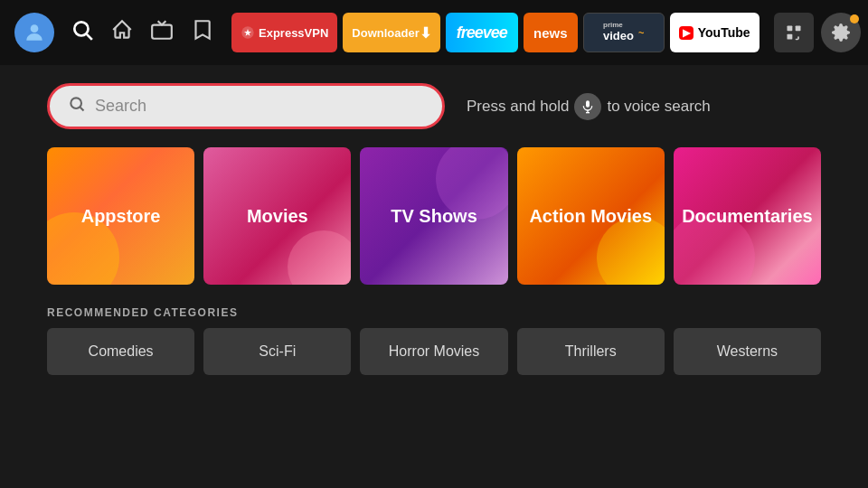 The image size is (868, 488). Describe the element at coordinates (482, 33) in the screenshot. I see `freevee-label: freevee` at that location.